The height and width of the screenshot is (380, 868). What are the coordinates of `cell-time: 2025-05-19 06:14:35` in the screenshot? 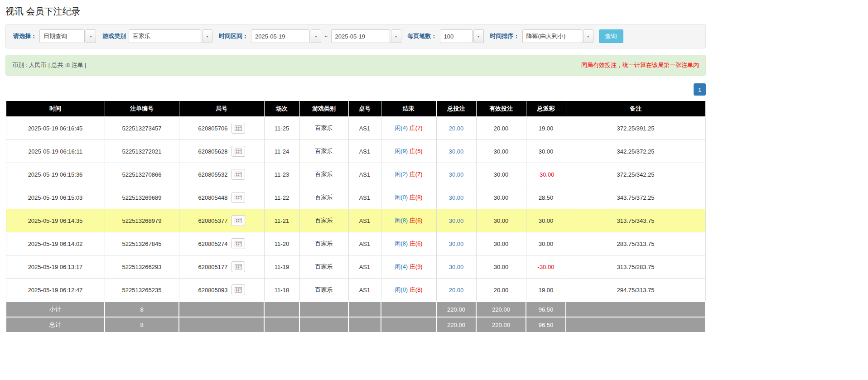 It's located at (55, 221).